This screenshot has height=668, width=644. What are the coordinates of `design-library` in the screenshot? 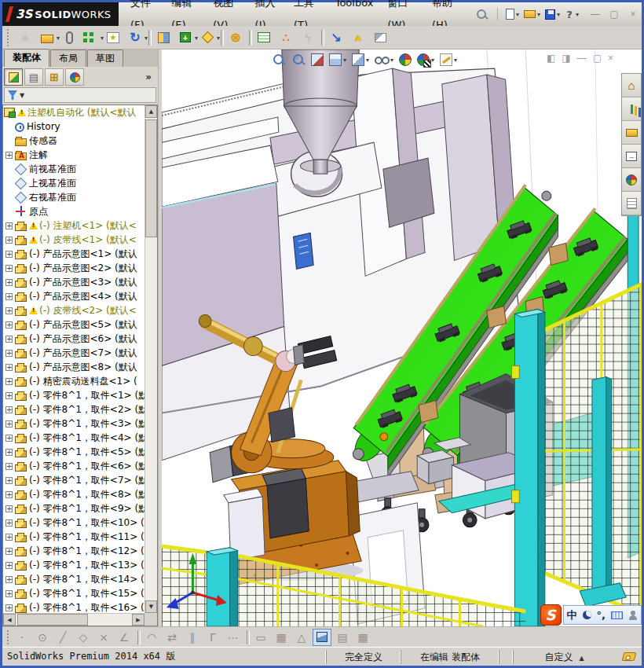 It's located at (631, 133).